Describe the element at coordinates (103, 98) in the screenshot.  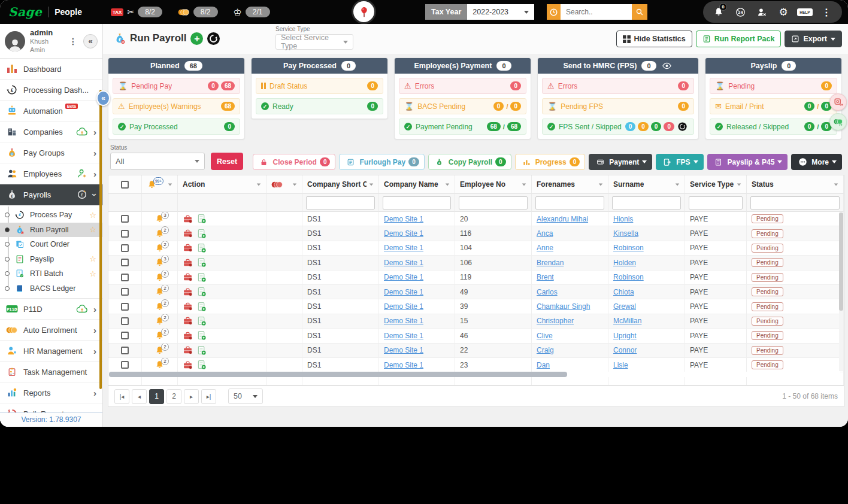
I see `panel-collapse-button: «` at that location.